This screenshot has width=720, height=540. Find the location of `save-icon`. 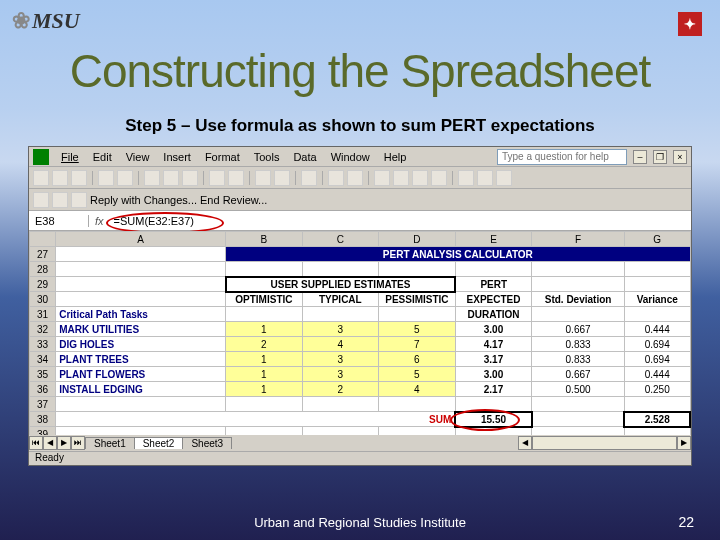

save-icon is located at coordinates (79, 178).